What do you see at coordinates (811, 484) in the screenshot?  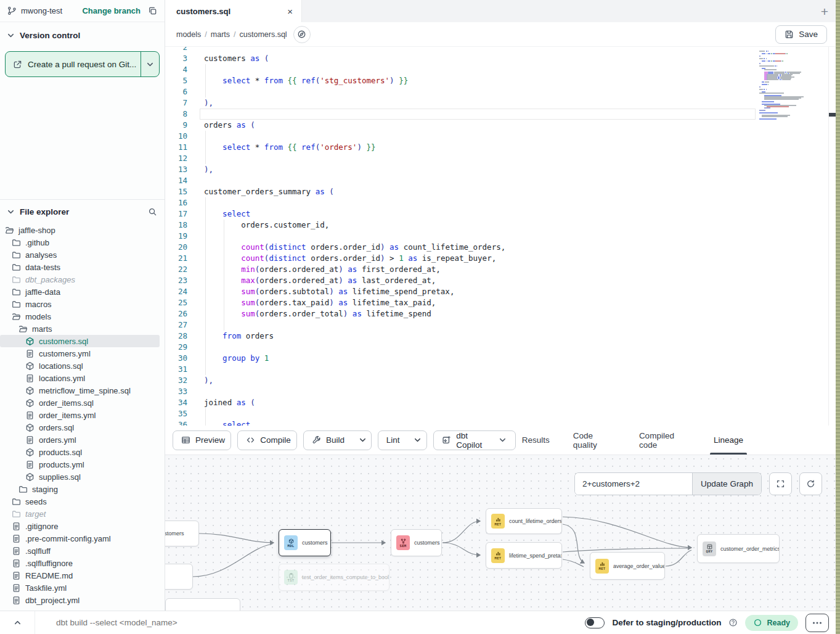 I see `refresh-button` at bounding box center [811, 484].